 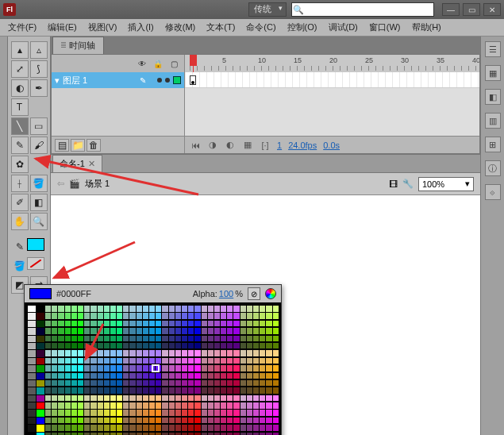 What do you see at coordinates (40, 370) in the screenshot?
I see `basic-colors-ramp` at bounding box center [40, 370].